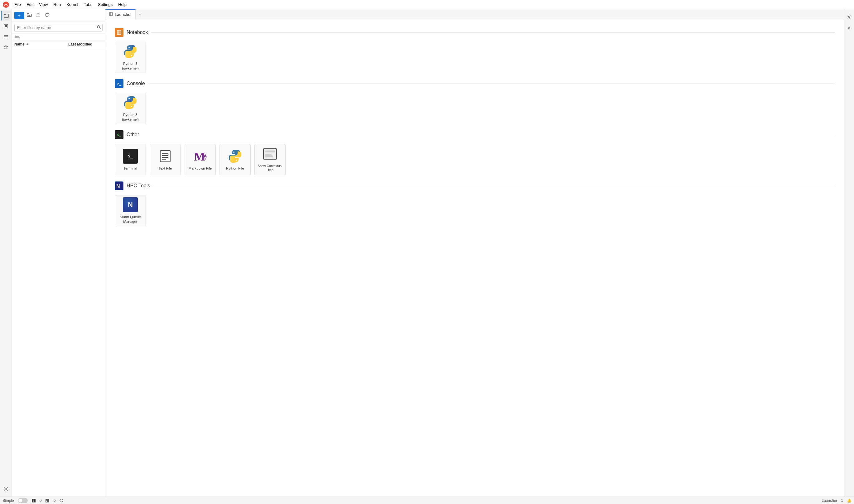 The width and height of the screenshot is (854, 504). What do you see at coordinates (19, 16) in the screenshot?
I see `plus-icon: +` at bounding box center [19, 16].